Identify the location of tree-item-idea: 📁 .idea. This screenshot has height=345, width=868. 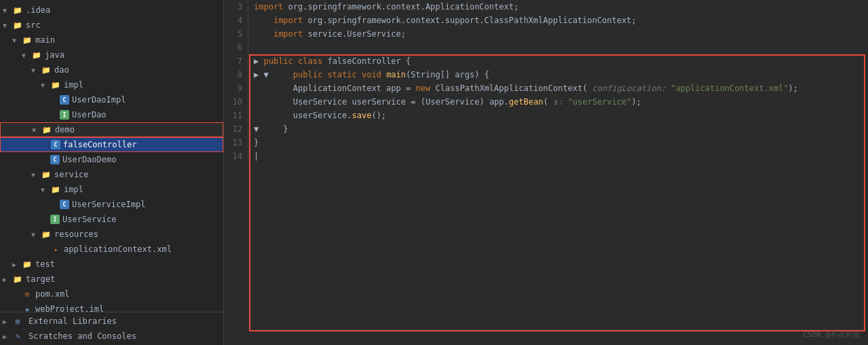
(111, 10).